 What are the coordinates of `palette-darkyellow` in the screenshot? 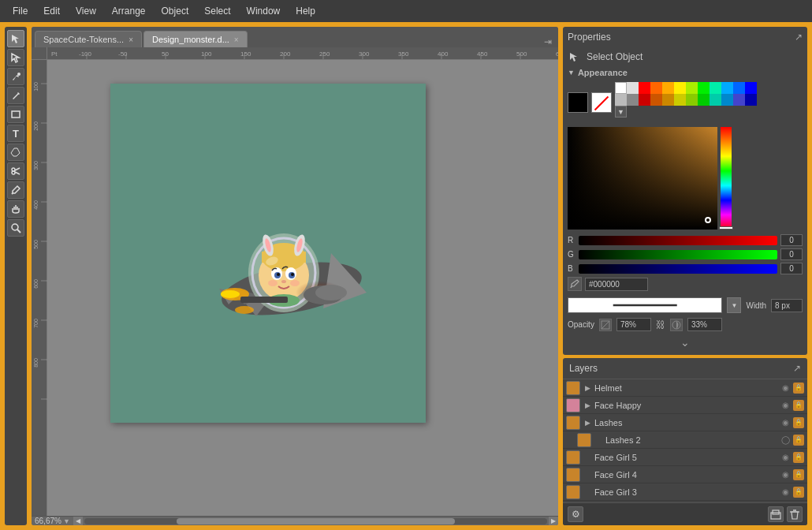 It's located at (669, 99).